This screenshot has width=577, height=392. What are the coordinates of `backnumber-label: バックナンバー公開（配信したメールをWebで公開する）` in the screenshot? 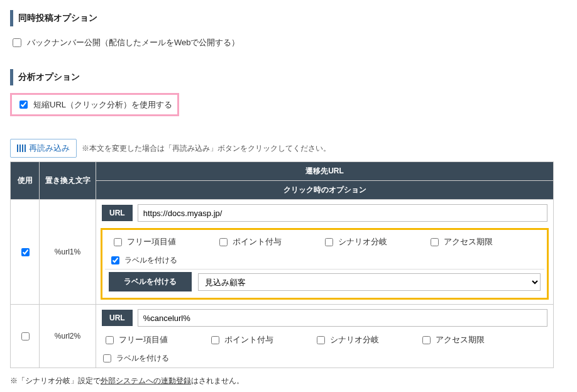 It's located at (133, 43).